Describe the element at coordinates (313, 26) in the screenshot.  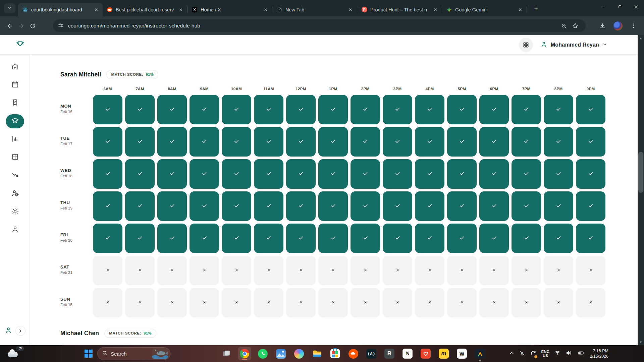
I see `url-text: courtingo.com/mohammed-reyan/instructor-…` at that location.